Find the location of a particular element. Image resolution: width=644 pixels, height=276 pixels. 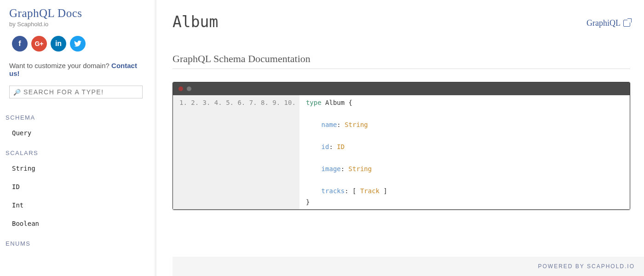

search-icon: 🔎 is located at coordinates (17, 92).